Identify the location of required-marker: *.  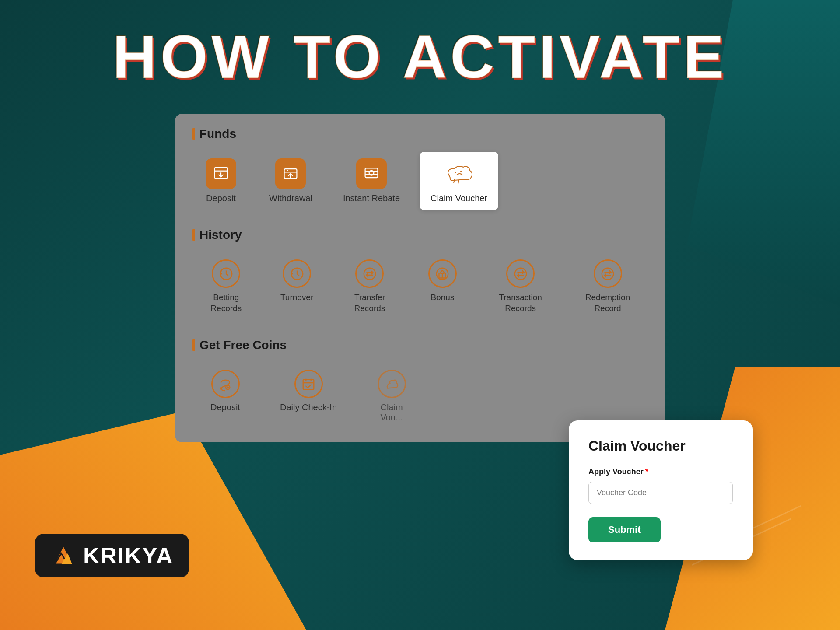
(647, 472).